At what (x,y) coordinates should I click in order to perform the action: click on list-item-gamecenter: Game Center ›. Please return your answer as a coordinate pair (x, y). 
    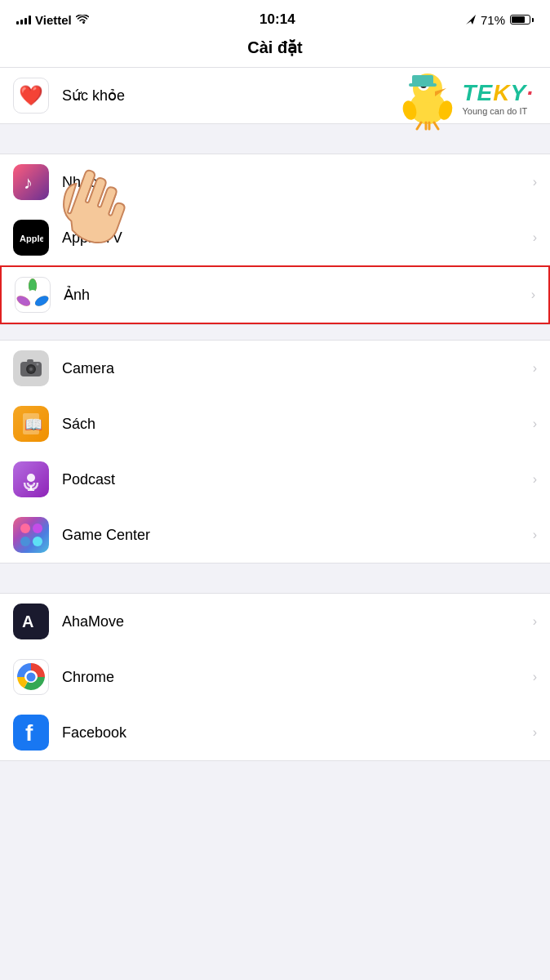
    Looking at the image, I should click on (275, 535).